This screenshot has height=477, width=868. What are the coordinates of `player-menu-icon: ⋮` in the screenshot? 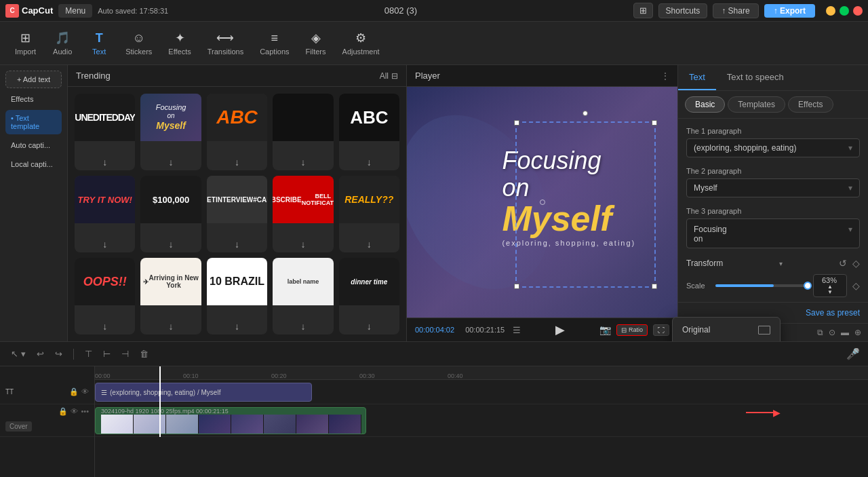 It's located at (665, 76).